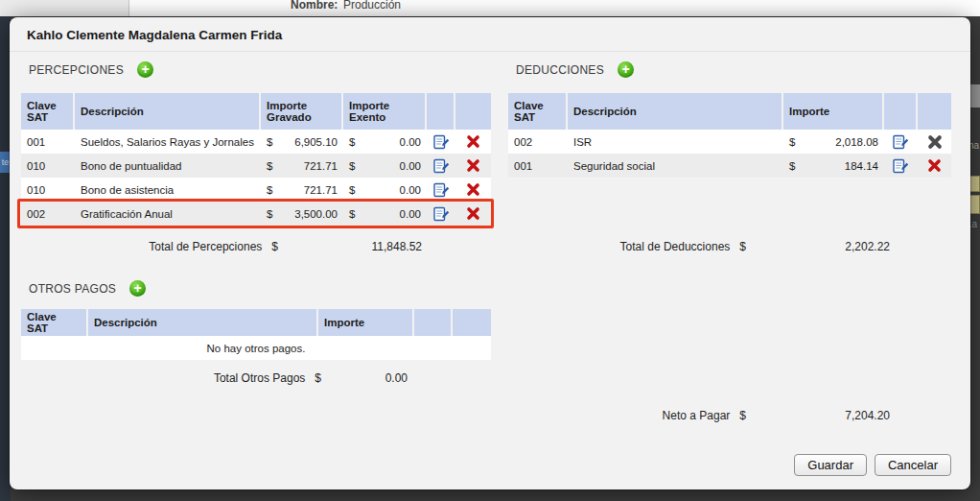 The width and height of the screenshot is (980, 501). What do you see at coordinates (935, 142) in the screenshot?
I see `delete-disabled-icon` at bounding box center [935, 142].